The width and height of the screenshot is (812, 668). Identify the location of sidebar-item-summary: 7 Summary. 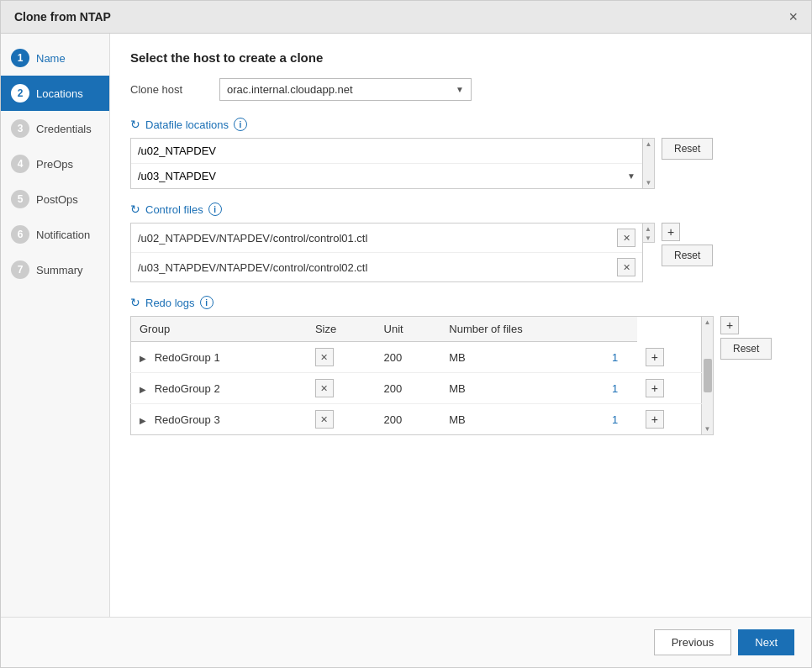
(55, 270).